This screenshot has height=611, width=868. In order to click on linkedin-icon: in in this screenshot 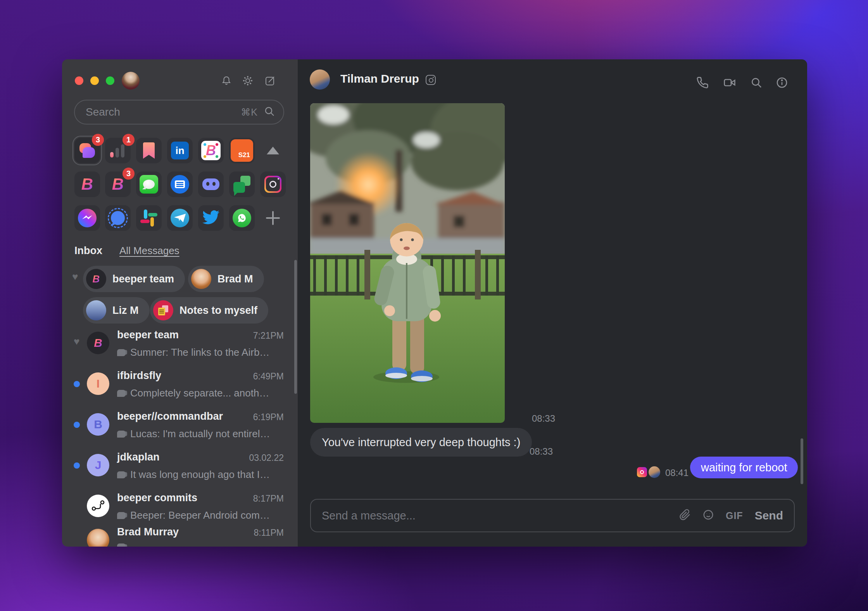, I will do `click(180, 151)`.